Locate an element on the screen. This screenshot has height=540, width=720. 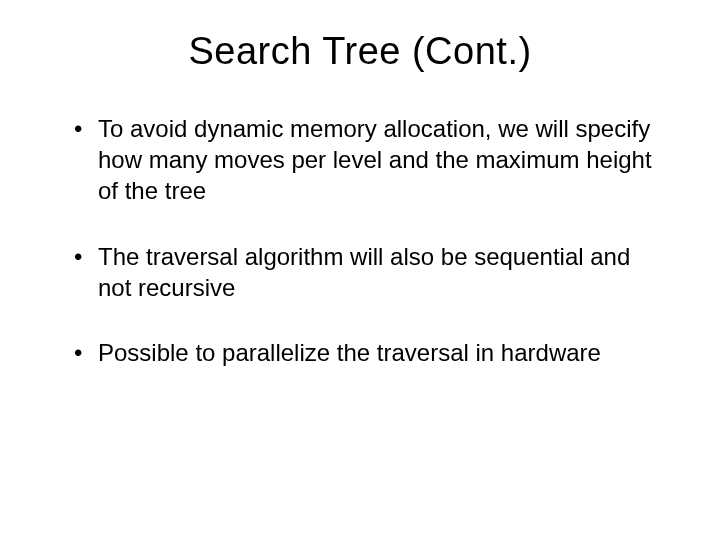
list-item: The traversal algorithm will also be seq… is located at coordinates (375, 272).